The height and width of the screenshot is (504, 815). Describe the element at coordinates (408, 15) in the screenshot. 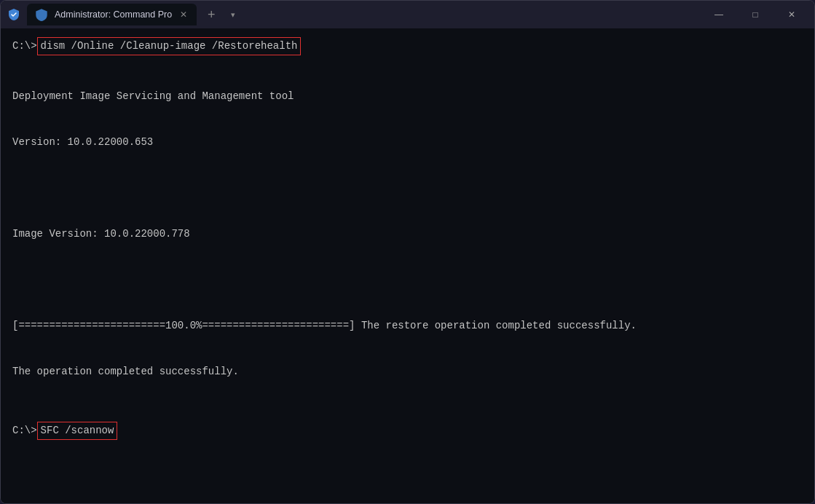

I see `titlebar: Administrator: Command Pro ✕ + ▾ — □ ✕` at that location.